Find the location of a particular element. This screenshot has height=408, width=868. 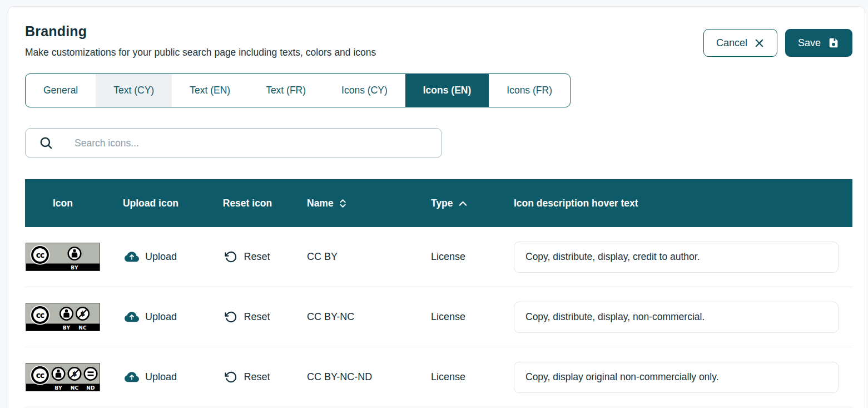

icon-cell: BYcc is located at coordinates (63, 257).